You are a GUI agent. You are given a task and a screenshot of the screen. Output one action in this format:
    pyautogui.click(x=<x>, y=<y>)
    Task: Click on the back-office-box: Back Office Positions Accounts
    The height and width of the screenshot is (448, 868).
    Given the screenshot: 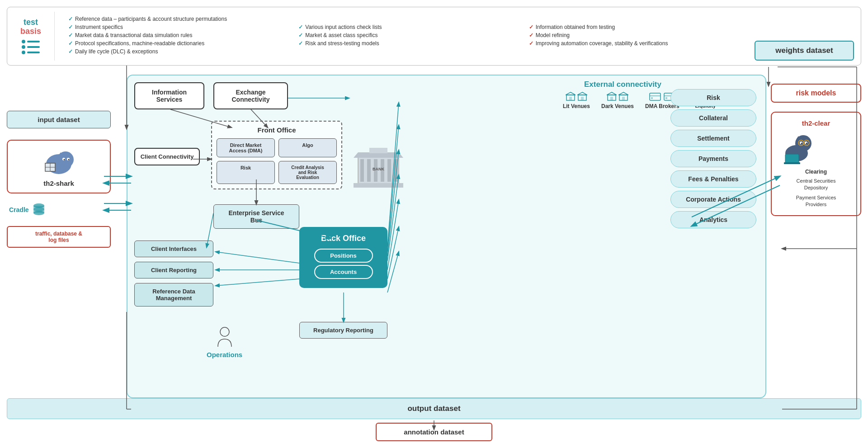 What is the action you would take?
    pyautogui.click(x=344, y=258)
    